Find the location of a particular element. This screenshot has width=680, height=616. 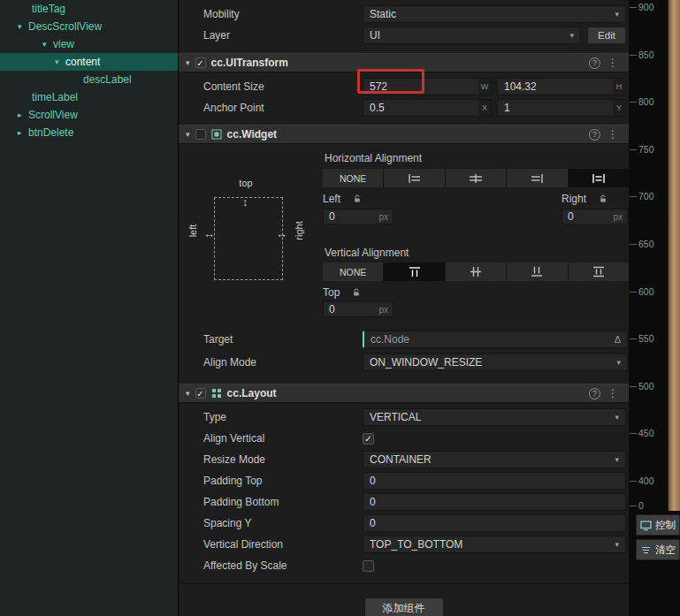

horizontal-alignment-label: Horizontal Alignment is located at coordinates (373, 158).